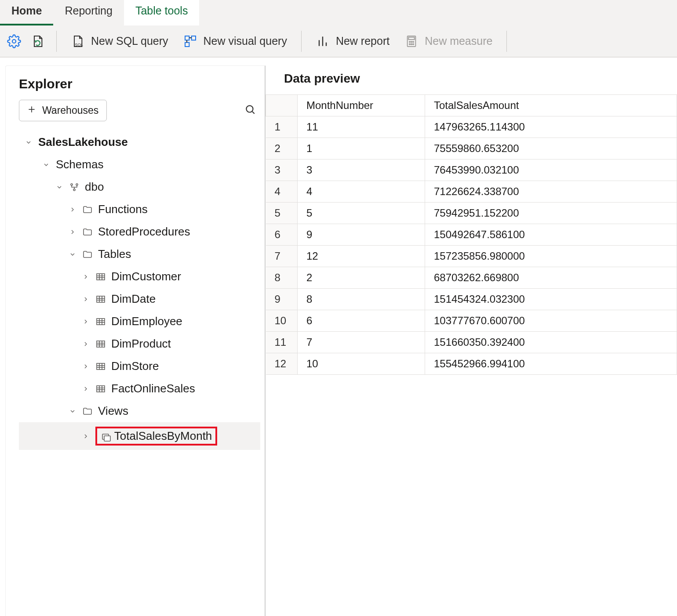 This screenshot has height=616, width=677. I want to click on row-number-cell: 5, so click(282, 214).